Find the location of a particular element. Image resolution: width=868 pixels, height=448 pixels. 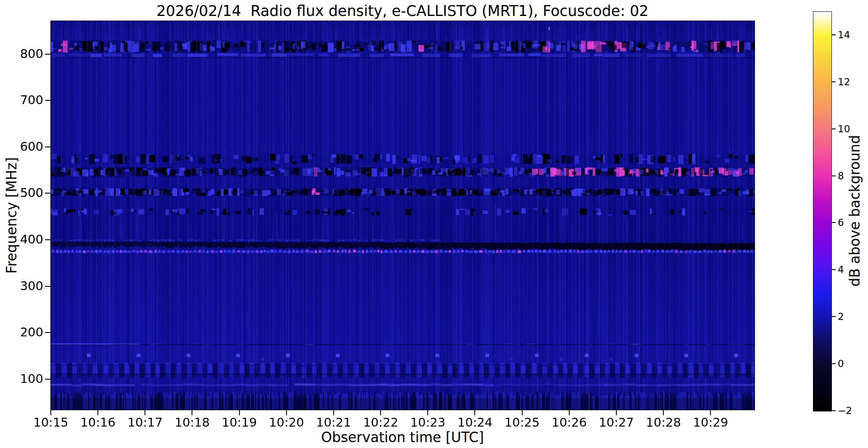

colorbar-tick-label: −2 is located at coordinates (845, 411).